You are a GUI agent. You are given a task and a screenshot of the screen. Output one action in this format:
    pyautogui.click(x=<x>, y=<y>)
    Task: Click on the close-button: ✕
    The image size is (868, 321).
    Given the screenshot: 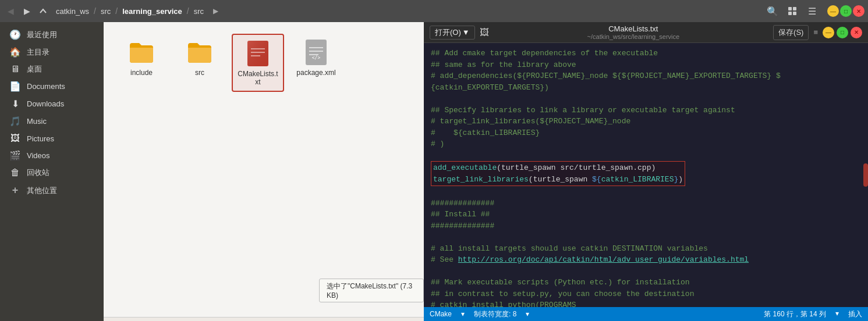 What is the action you would take?
    pyautogui.click(x=859, y=11)
    